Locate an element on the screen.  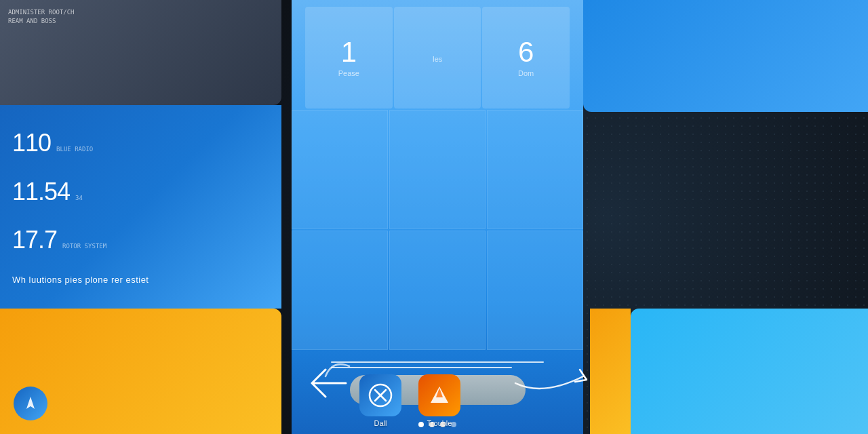
cal-label-3: Dom is located at coordinates (526, 73).